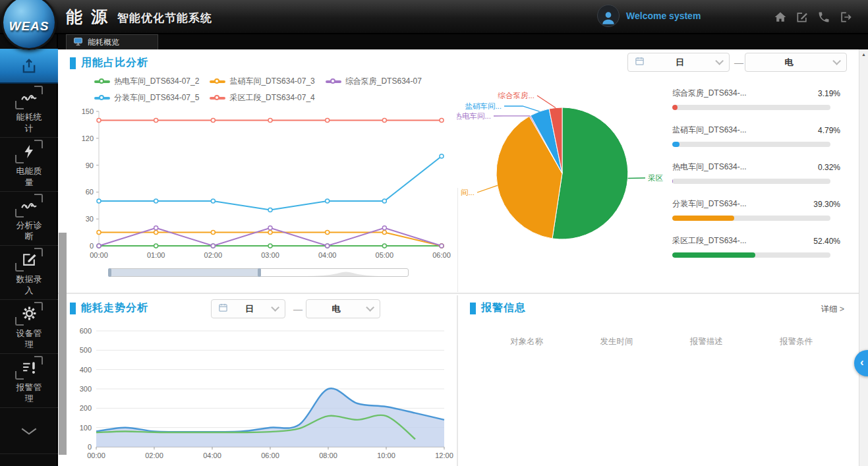 The image size is (868, 466). I want to click on legend-item: 采区工段_DTS634-07_4, so click(262, 98).